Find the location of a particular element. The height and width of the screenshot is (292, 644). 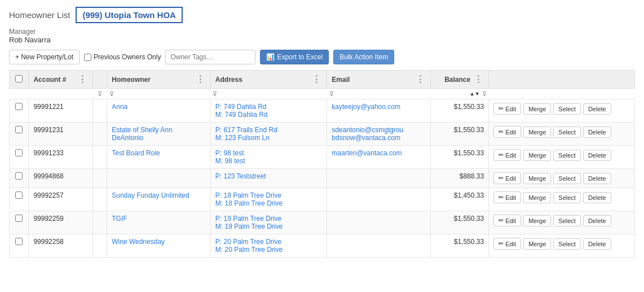

row-homeowner: Wine Wednesday is located at coordinates (159, 246).